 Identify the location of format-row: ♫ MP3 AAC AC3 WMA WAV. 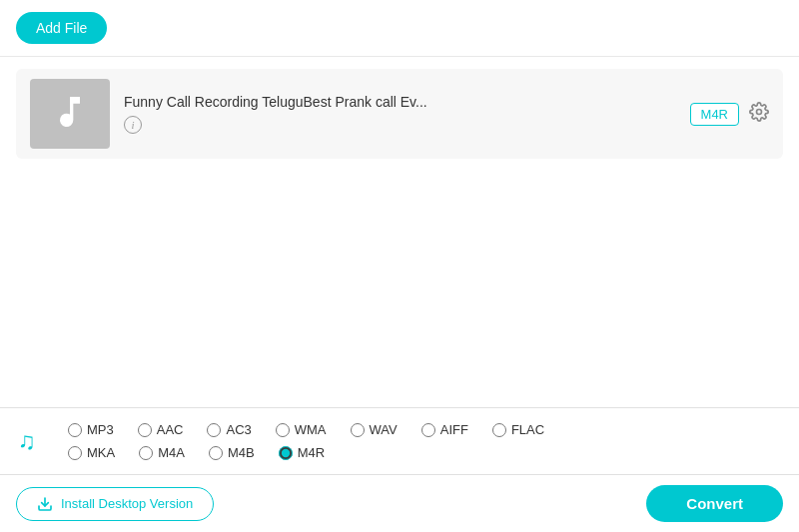
(400, 441).